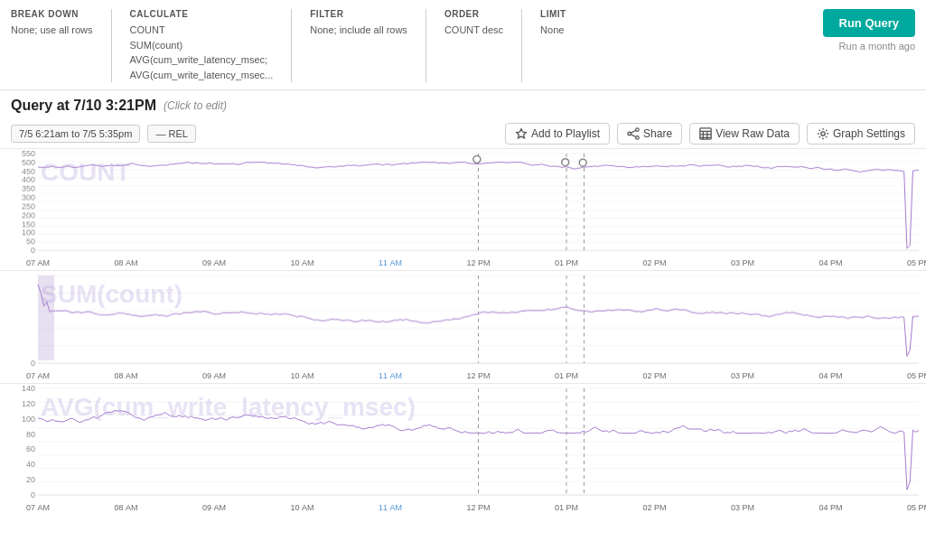  What do you see at coordinates (211, 45) in the screenshot?
I see `calculate-section: CALCULATE COUNT SUM(count) AVG(cum_write…` at bounding box center [211, 45].